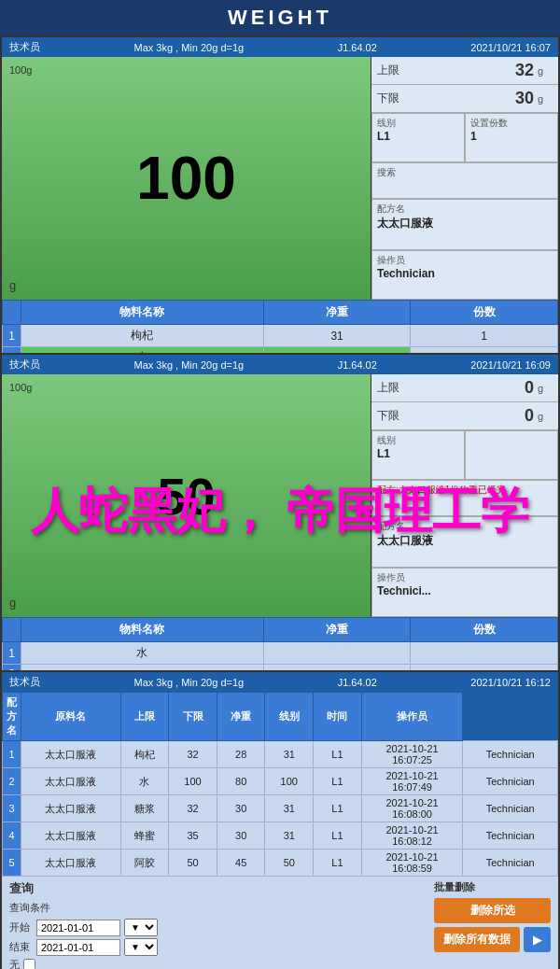  Describe the element at coordinates (477, 939) in the screenshot. I see `delete-all-button: 删除所有数据` at that location.